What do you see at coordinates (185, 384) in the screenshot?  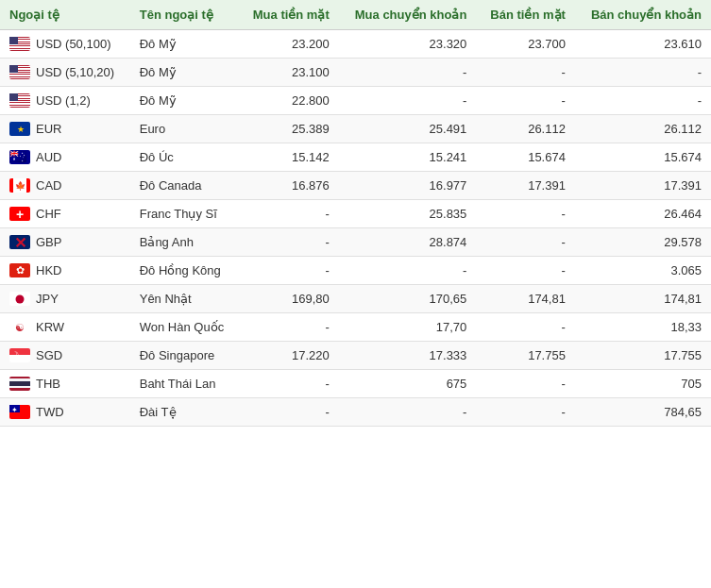 I see `currency-name-cell: Baht Thái Lan` at bounding box center [185, 384].